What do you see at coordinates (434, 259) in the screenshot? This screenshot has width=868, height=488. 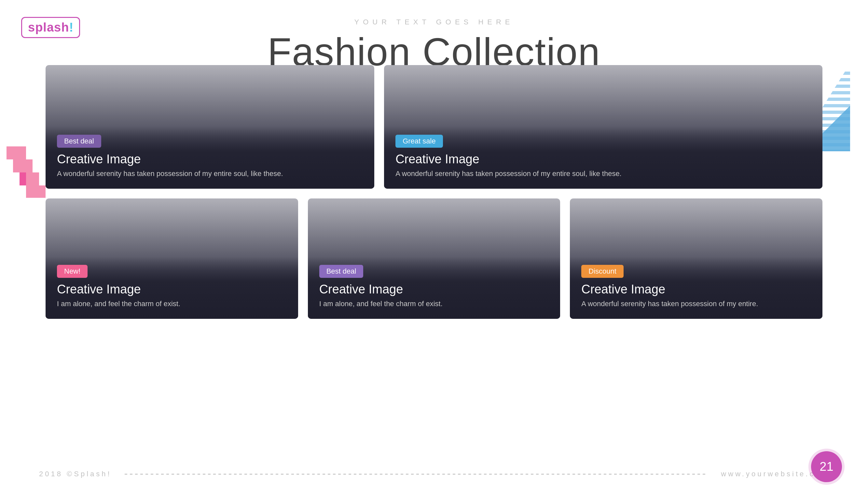 I see `card-4: Best deal Creative Image I am alone, and…` at bounding box center [434, 259].